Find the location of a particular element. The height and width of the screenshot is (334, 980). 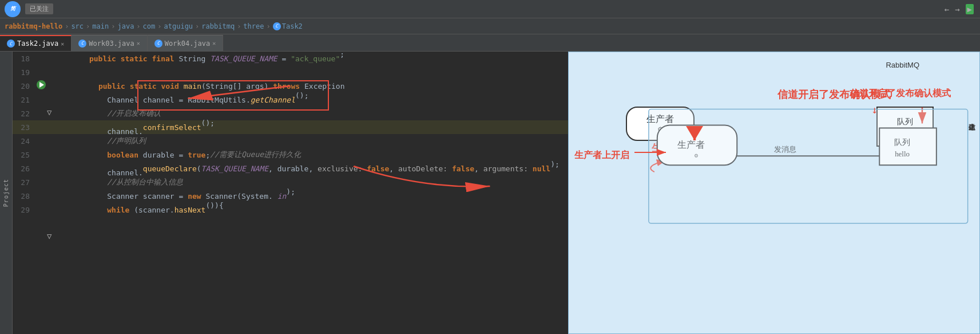

line-number-23: 23 is located at coordinates (24, 127).